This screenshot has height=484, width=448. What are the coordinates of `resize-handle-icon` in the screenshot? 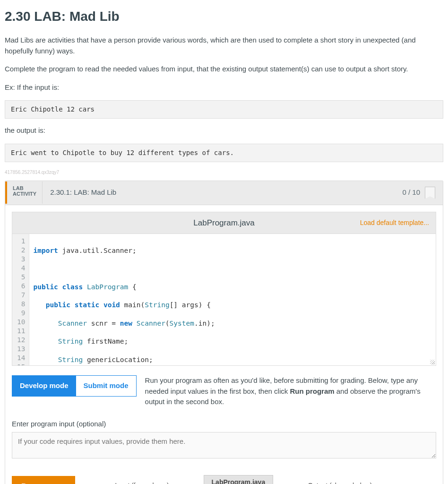 It's located at (432, 362).